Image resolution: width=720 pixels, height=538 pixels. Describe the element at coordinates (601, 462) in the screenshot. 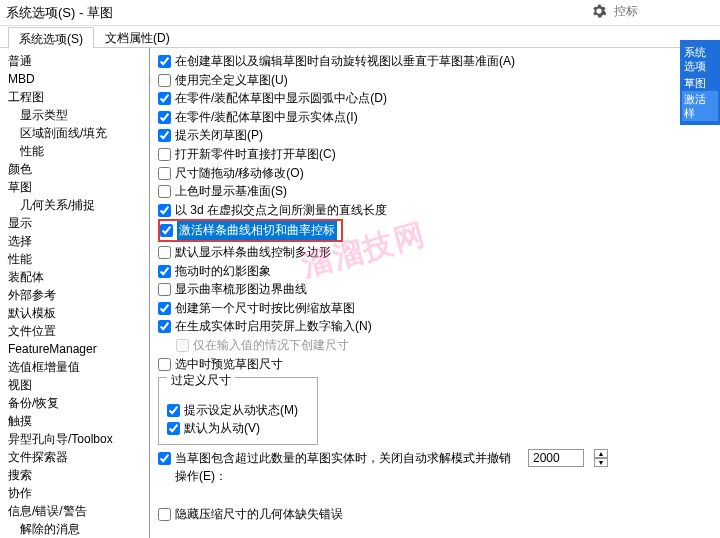

I see `spin-down-icon: ▼` at that location.